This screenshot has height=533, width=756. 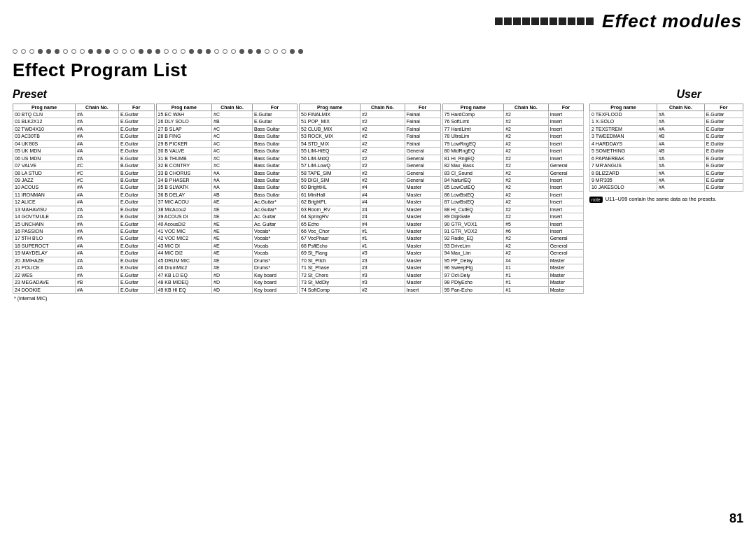 I want to click on prog-name-cell: 87 LowBstEQ, so click(x=473, y=202).